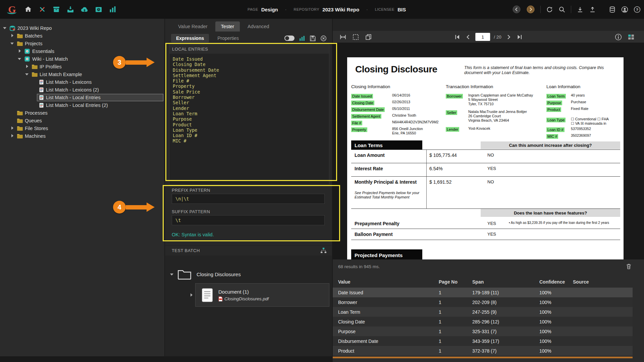  What do you see at coordinates (248, 199) in the screenshot?
I see `prefix-pattern-input: \n|\t` at bounding box center [248, 199].